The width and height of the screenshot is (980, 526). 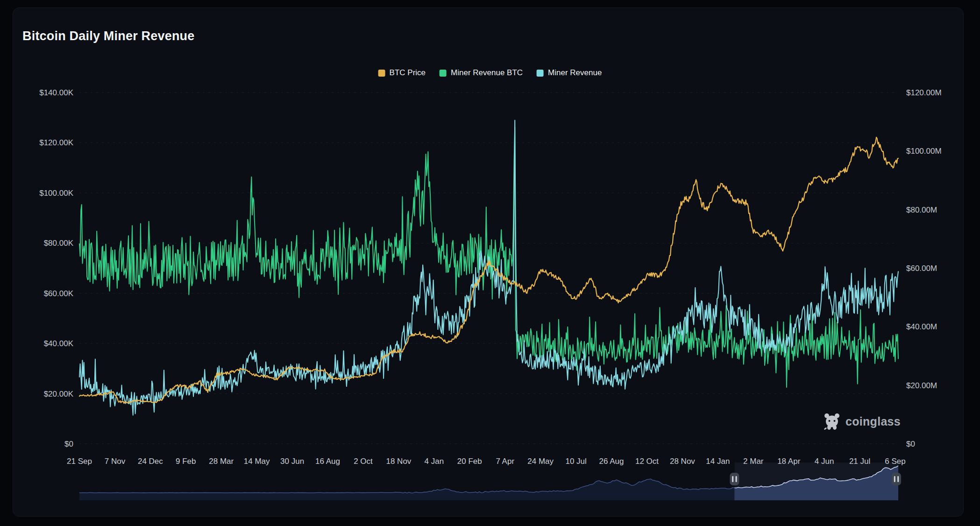 I want to click on x-axis-label: 30 Jun, so click(x=292, y=462).